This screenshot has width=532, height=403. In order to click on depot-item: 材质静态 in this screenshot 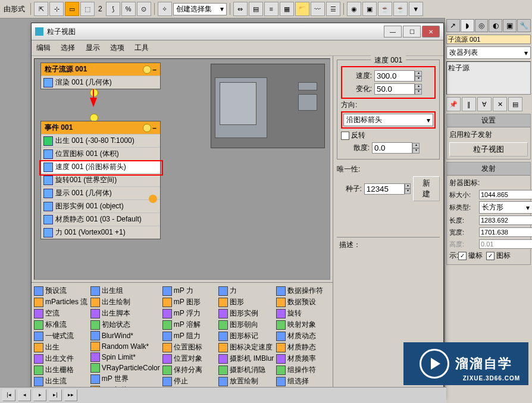, I will do `click(303, 348)`.